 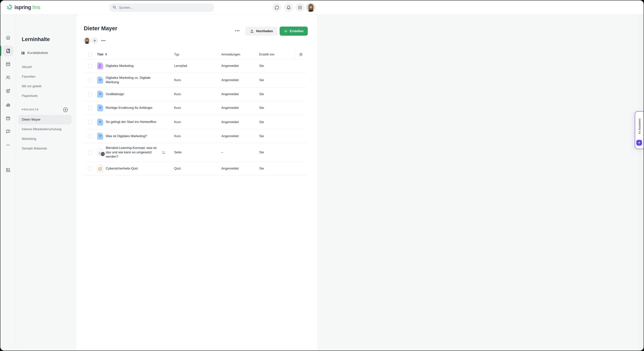 What do you see at coordinates (90, 54) in the screenshot?
I see `select-all-checkbox` at bounding box center [90, 54].